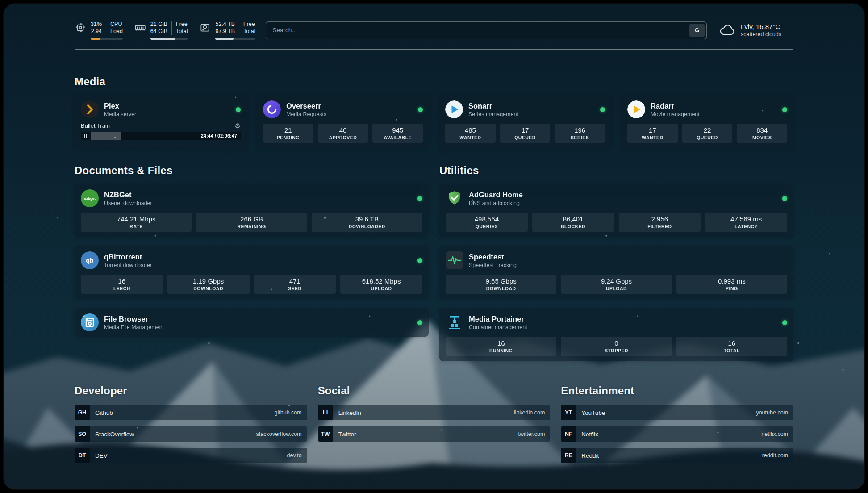  Describe the element at coordinates (306, 114) in the screenshot. I see `app-subtitle: Media Requests` at that location.